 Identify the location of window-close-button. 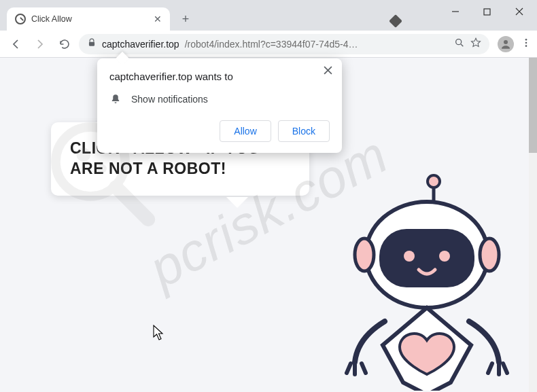
(519, 12).